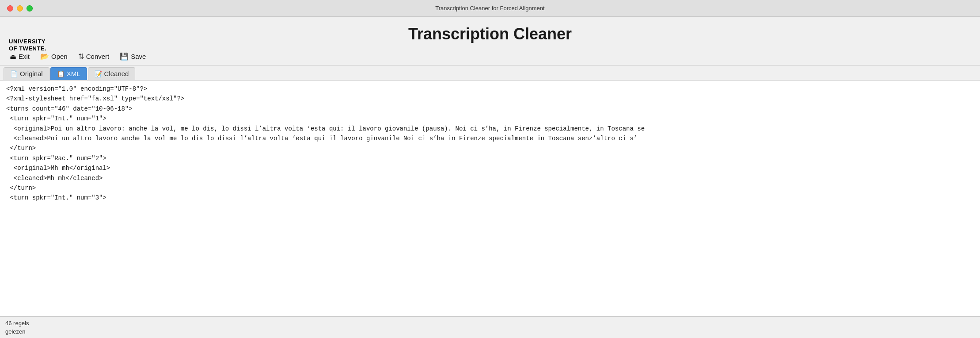  Describe the element at coordinates (27, 45) in the screenshot. I see `university-logo: UNIVERSITY OF TWENTE.` at that location.